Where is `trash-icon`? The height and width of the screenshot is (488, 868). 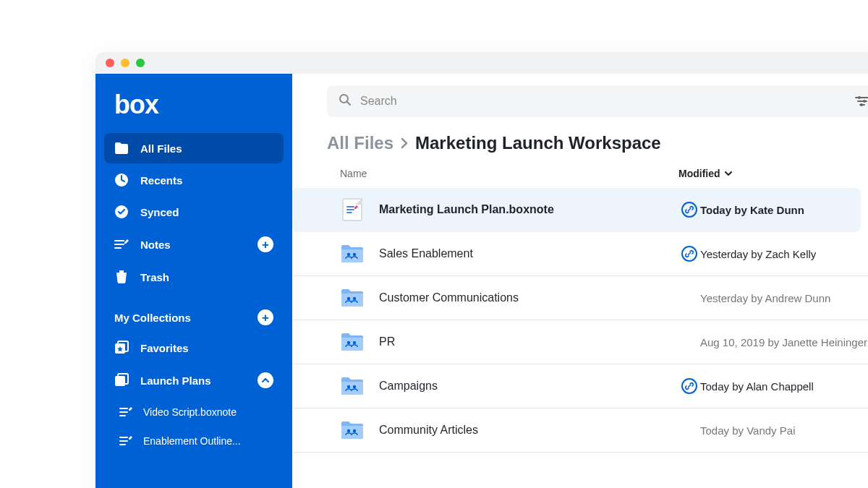 trash-icon is located at coordinates (122, 277).